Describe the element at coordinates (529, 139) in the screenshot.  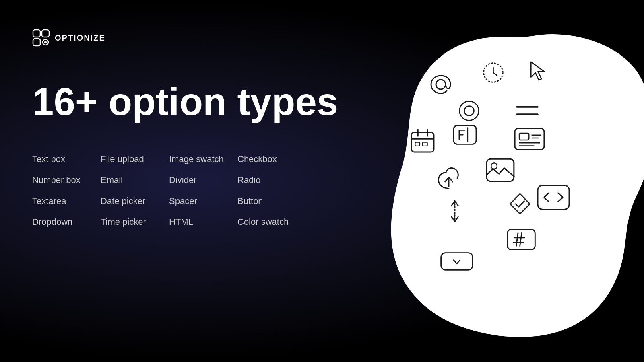
I see `card-icon` at that location.